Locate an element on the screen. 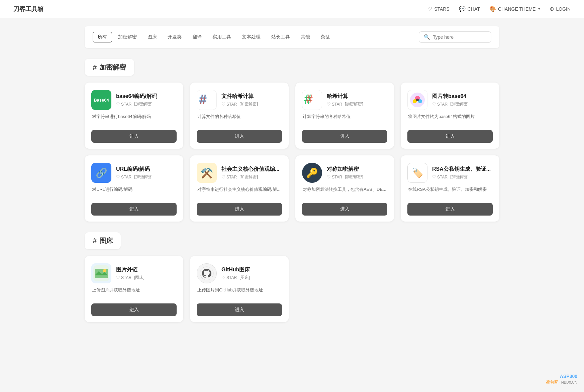 Image resolution: width=584 pixels, height=392 pixels. filter-tab-dev: 开发类 is located at coordinates (175, 37).